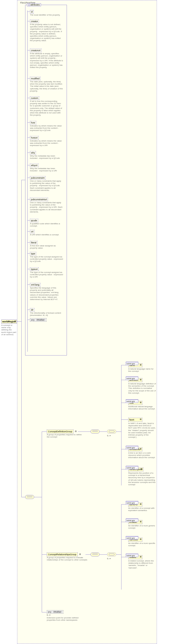  What do you see at coordinates (32, 310) in the screenshot?
I see `attr-box: dir` at bounding box center [32, 310].